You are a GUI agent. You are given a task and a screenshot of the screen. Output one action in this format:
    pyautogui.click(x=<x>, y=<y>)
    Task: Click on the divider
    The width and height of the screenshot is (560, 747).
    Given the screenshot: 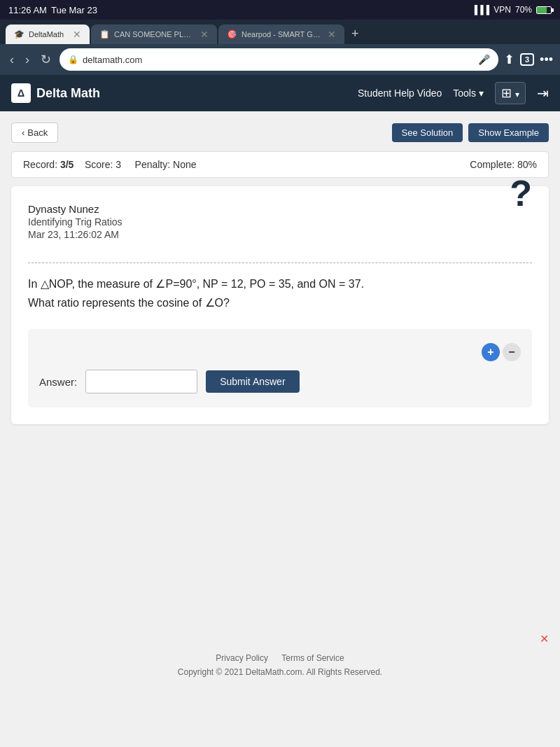 What is the action you would take?
    pyautogui.click(x=280, y=263)
    